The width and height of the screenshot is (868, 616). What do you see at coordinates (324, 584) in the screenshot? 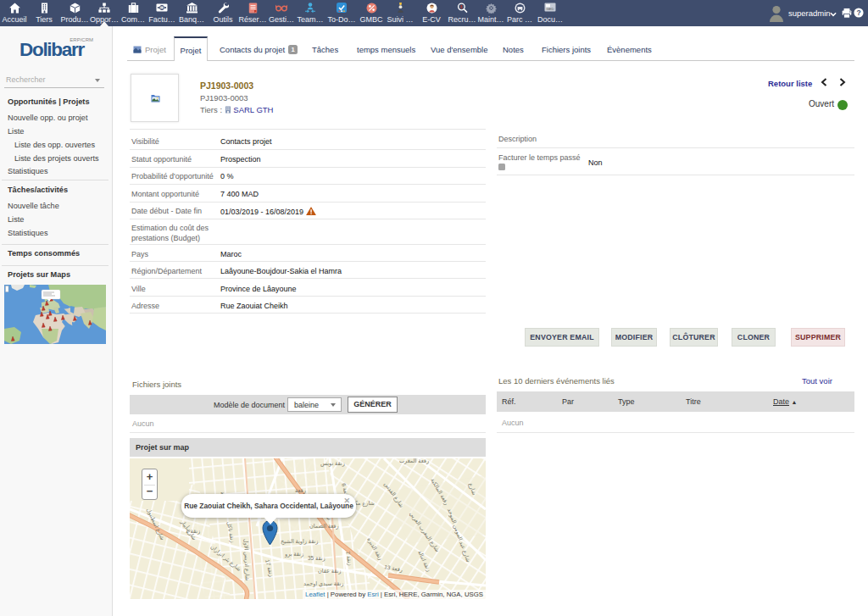
I see `svg-text: زنقة سيدي اوحمد` at bounding box center [324, 584].